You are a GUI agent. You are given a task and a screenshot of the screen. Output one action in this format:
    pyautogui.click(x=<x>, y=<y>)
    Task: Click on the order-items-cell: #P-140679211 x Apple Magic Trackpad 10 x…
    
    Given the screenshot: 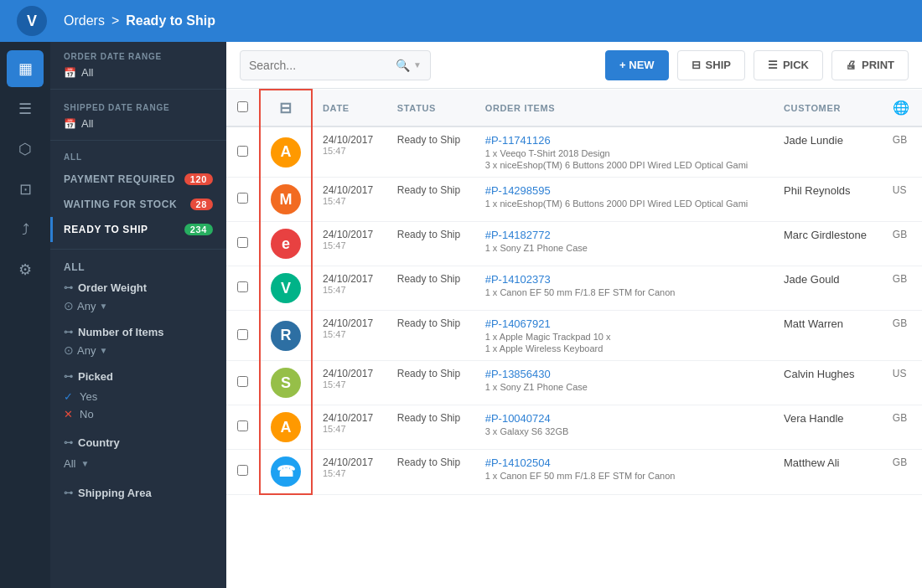 What is the action you would take?
    pyautogui.click(x=624, y=336)
    